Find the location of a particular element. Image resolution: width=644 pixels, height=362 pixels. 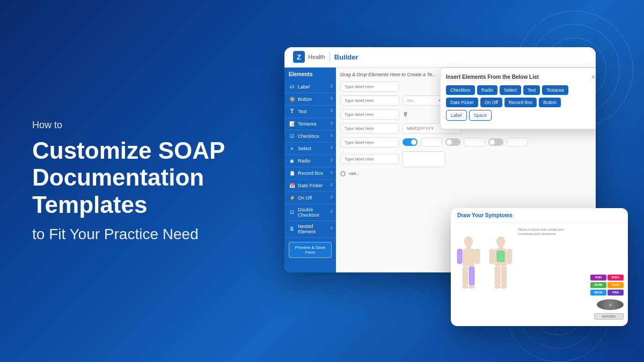

sidebar-item-record-box: 📋 Record Box ⠿ is located at coordinates (310, 174).